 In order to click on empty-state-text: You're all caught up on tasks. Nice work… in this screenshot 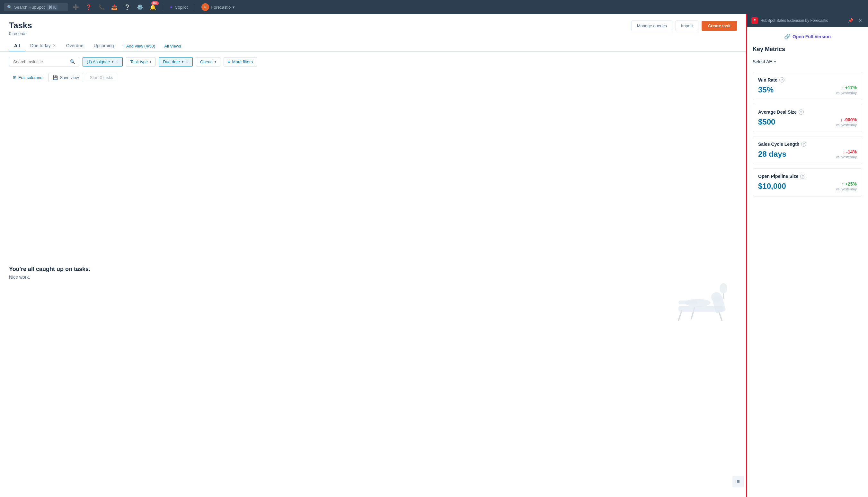, I will do `click(50, 273)`.